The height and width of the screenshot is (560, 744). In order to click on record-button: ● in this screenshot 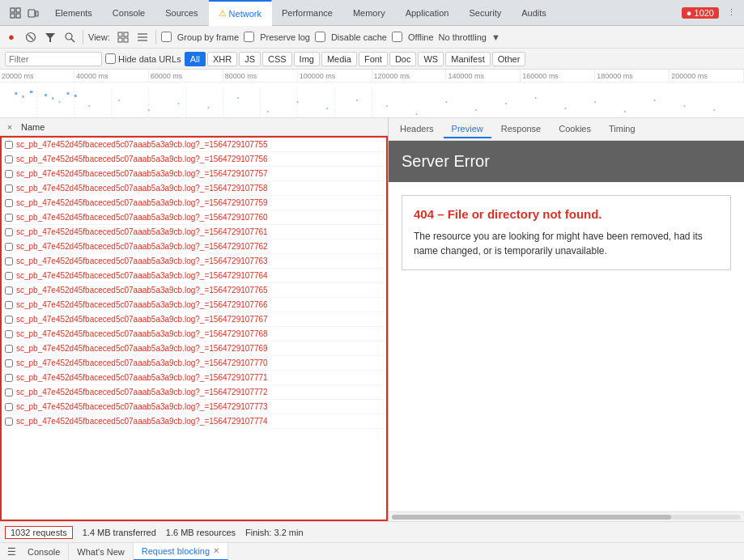, I will do `click(11, 37)`.